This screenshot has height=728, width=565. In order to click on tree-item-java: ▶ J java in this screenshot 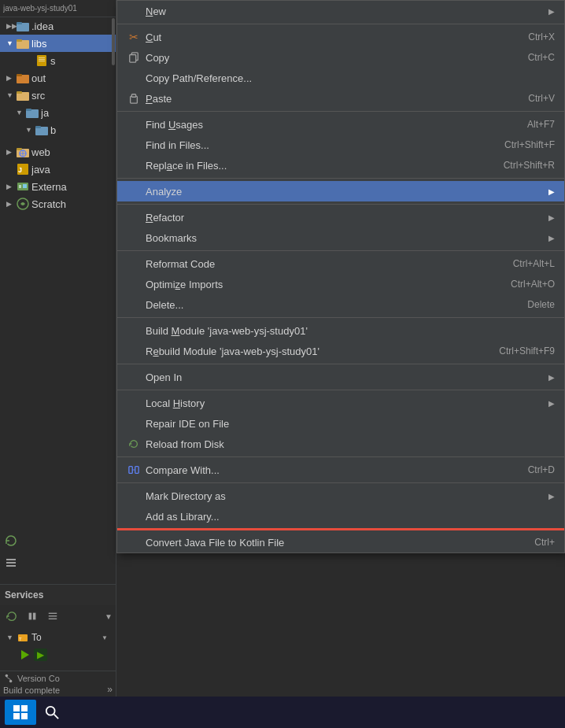, I will do `click(58, 169)`.